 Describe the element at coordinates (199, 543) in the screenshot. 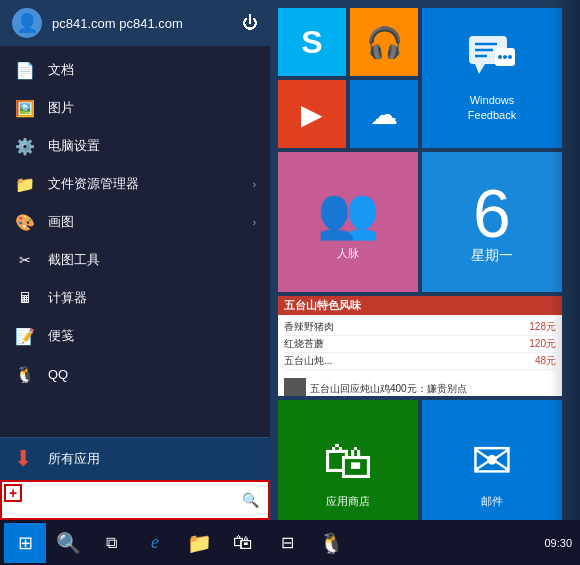

I see `file-explorer-taskbar-button: 📁` at that location.